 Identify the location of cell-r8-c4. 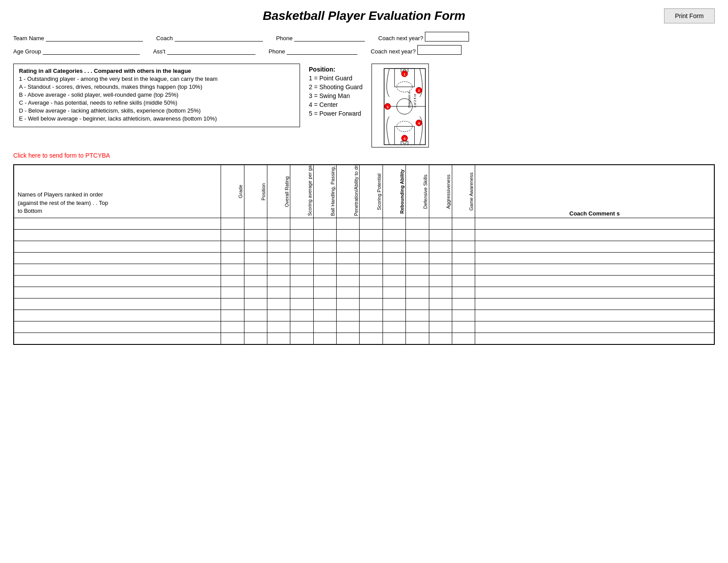
(325, 316).